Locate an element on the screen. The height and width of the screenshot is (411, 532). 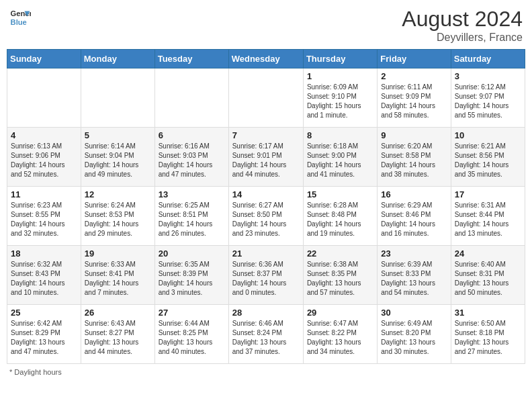
calendar-day-header: Wednesday is located at coordinates (266, 59).